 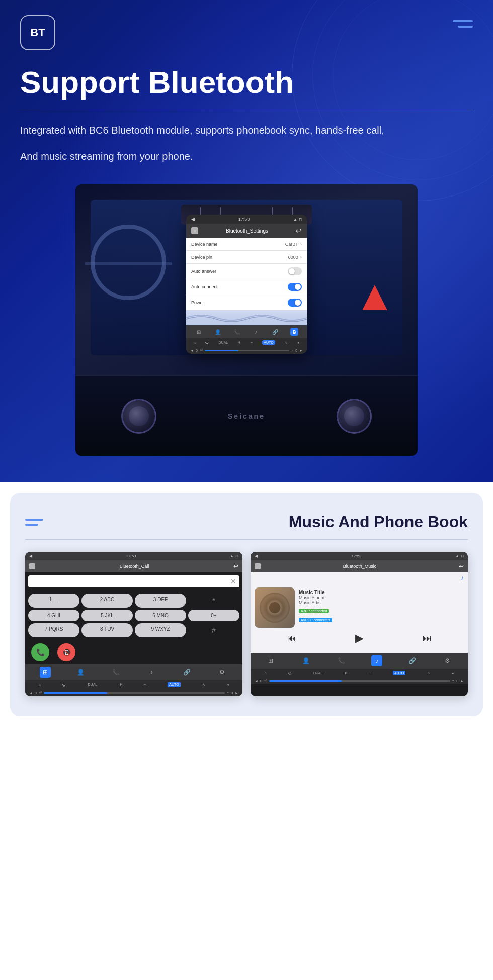 What do you see at coordinates (412, 661) in the screenshot?
I see `mb-link-icon: 🔗` at bounding box center [412, 661].